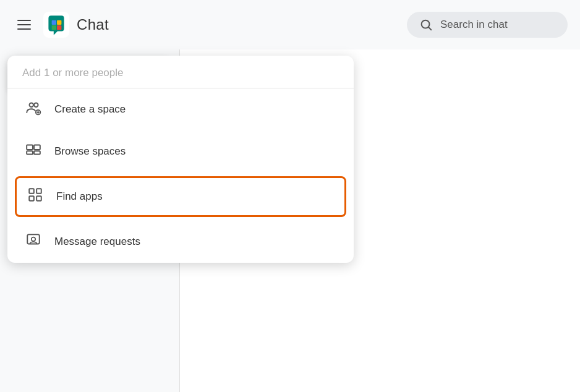  What do you see at coordinates (181, 151) in the screenshot?
I see `browse-spaces-item: Browse spaces` at bounding box center [181, 151].